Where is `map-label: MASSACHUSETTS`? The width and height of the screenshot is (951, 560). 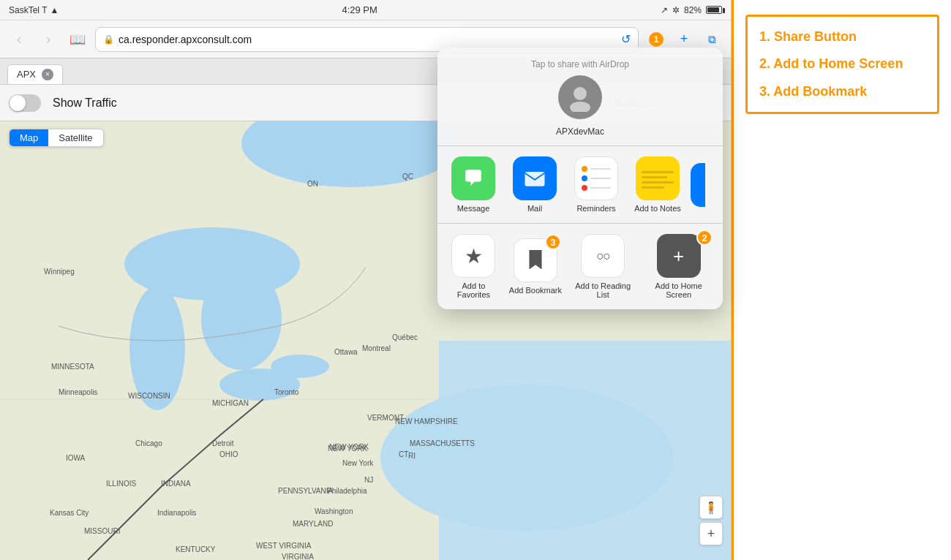 map-label: MASSACHUSETTS is located at coordinates (442, 443).